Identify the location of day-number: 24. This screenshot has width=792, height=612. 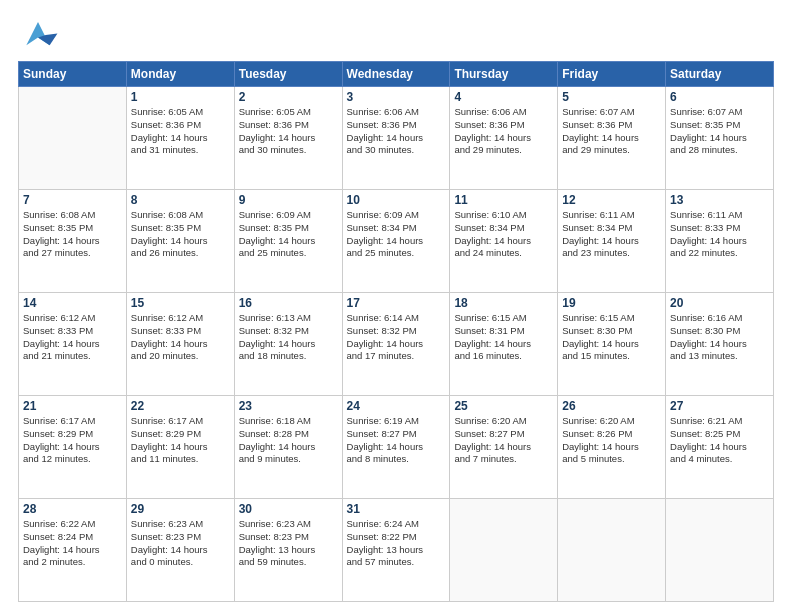
(396, 406).